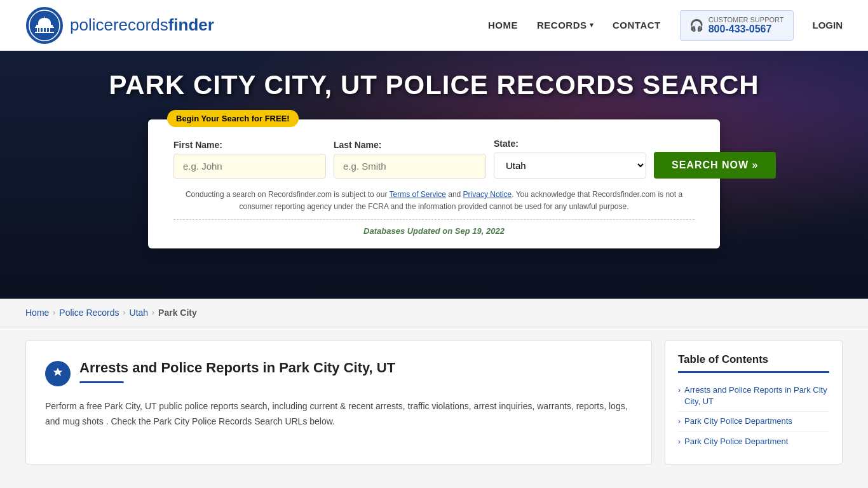 Image resolution: width=868 pixels, height=488 pixels. Describe the element at coordinates (637, 25) in the screenshot. I see `nav-contact: CONTACT` at that location.